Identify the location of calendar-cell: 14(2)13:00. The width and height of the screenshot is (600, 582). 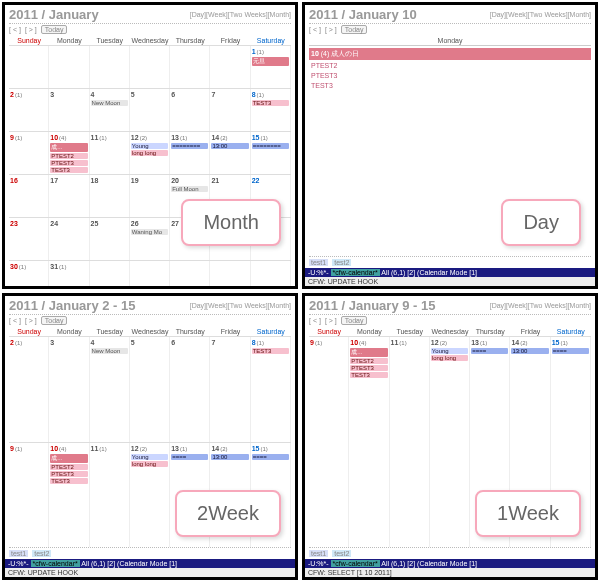
(230, 153).